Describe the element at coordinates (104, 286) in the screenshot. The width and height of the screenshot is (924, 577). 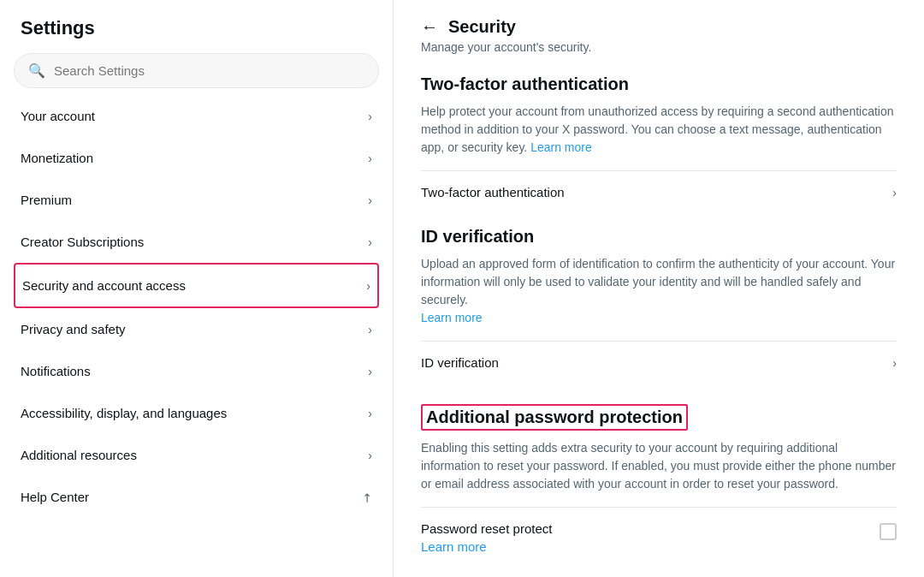
I see `sidebar-item-label-security-account-access: Security and account access` at that location.